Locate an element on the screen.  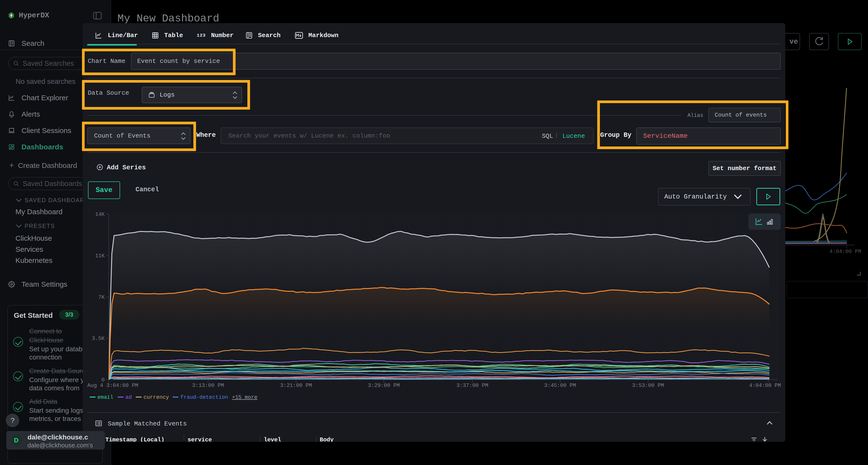
svg-text: ad is located at coordinates (129, 397).